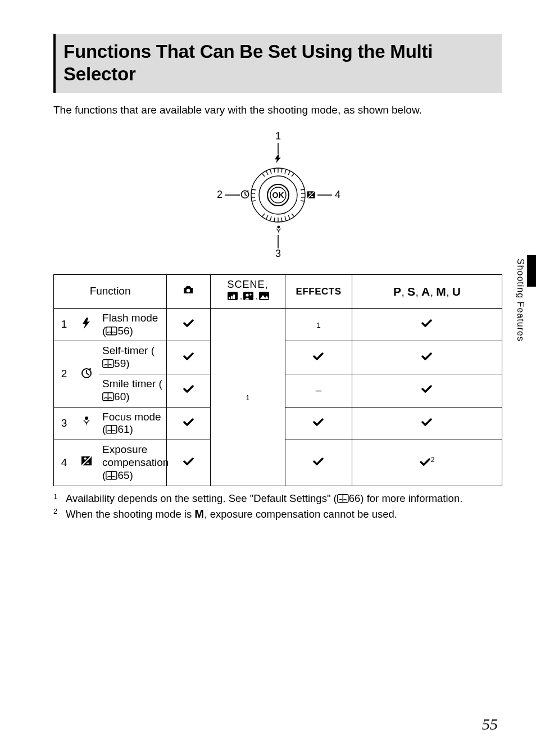 Image resolution: width=536 pixels, height=756 pixels. Describe the element at coordinates (189, 290) in the screenshot. I see `camera-icon` at that location.